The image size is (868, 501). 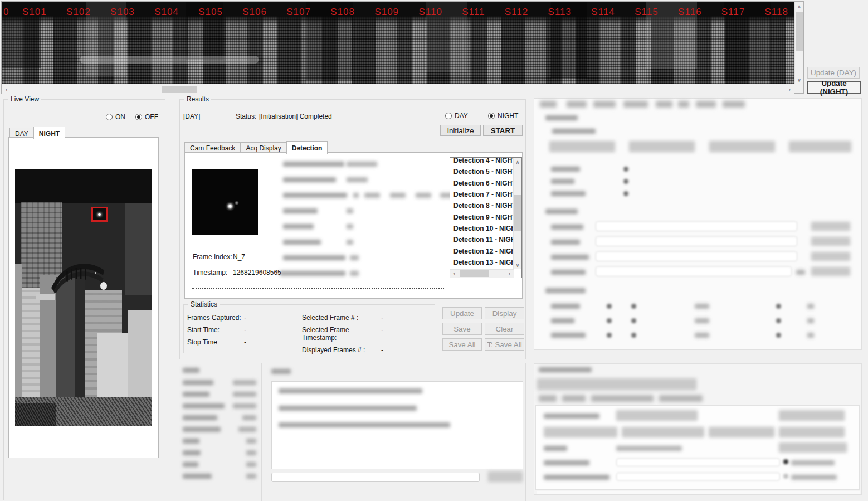 I want to click on detection-thumbnail, so click(x=225, y=202).